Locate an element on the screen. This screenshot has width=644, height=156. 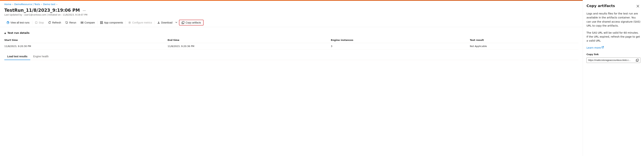
cell-engine-instances: 3 is located at coordinates (400, 46).